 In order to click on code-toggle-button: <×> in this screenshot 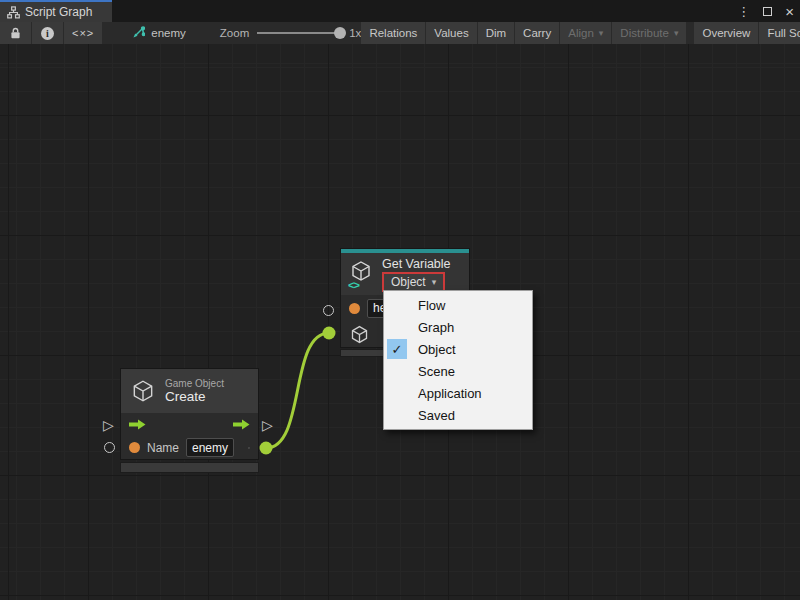, I will do `click(83, 33)`.